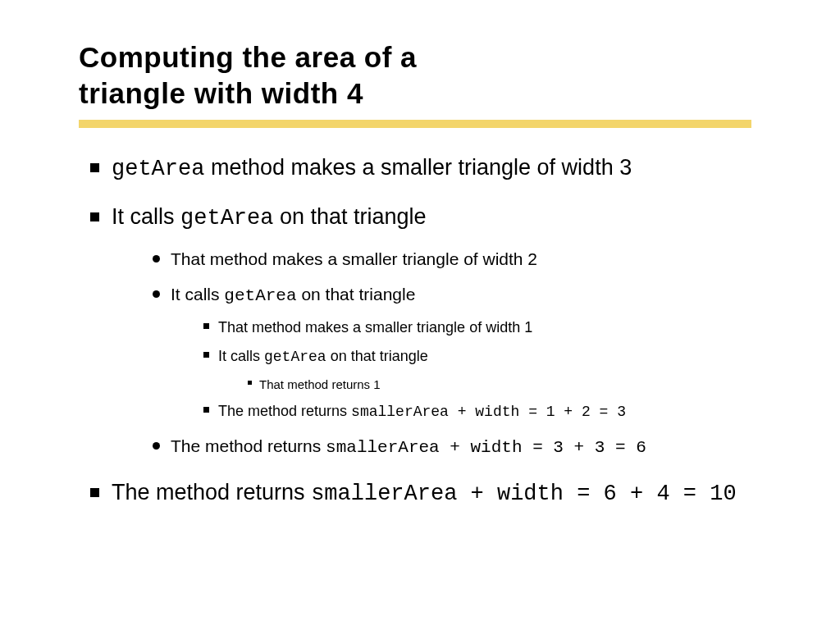  What do you see at coordinates (485, 369) in the screenshot?
I see `list-item: It calls getArea on that triangle That m…` at bounding box center [485, 369].